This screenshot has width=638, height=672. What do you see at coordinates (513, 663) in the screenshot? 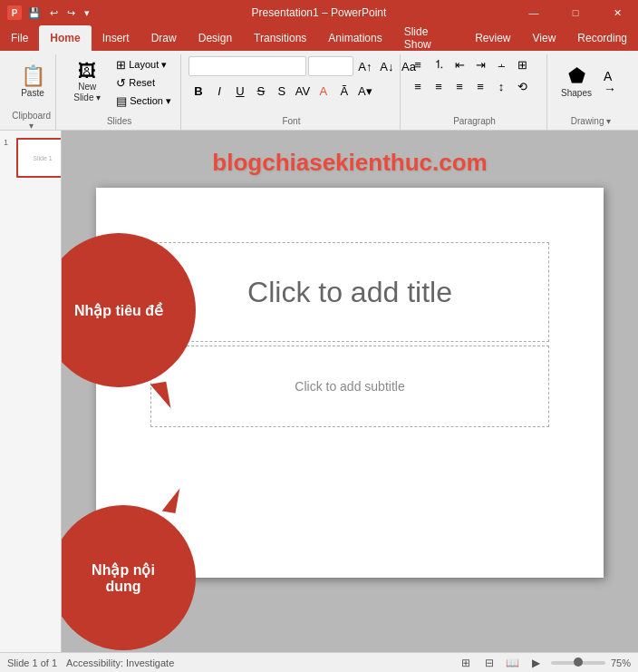
I see `reading-view-button: 📖` at bounding box center [513, 663].